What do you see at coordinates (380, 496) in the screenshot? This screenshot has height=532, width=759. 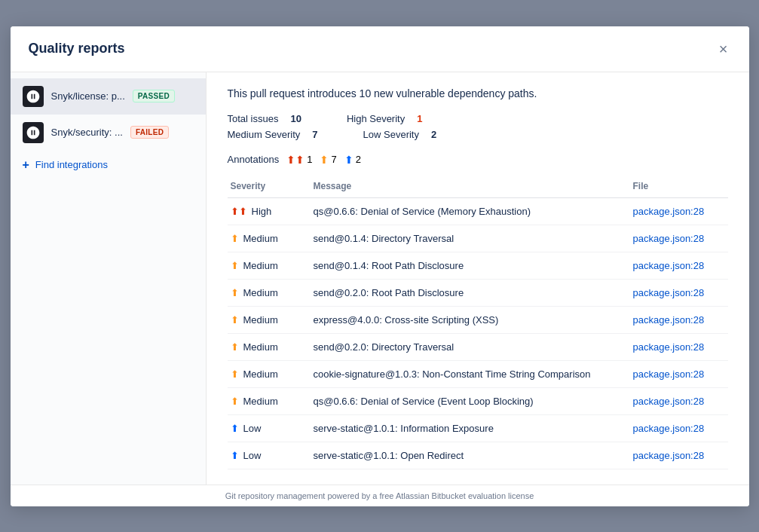 I see `footer-bar: Git repository management powered by a f…` at bounding box center [380, 496].